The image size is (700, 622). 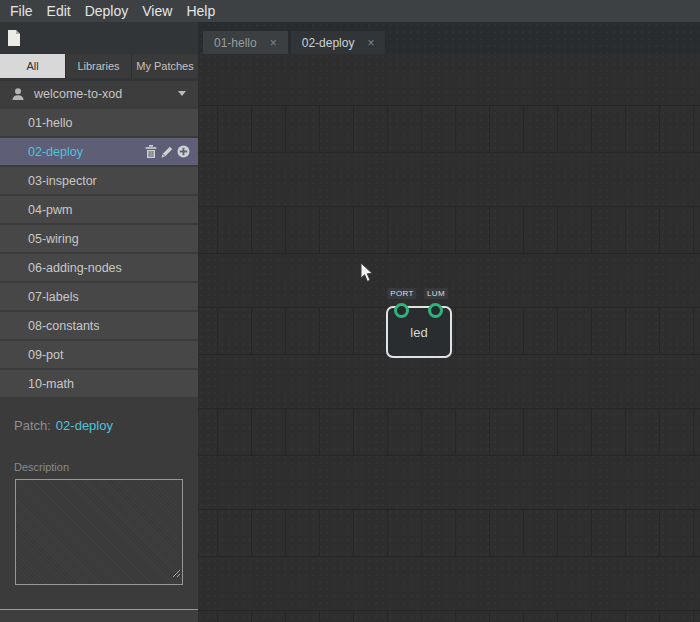 I want to click on patch-label: 07-labels, so click(x=54, y=297).